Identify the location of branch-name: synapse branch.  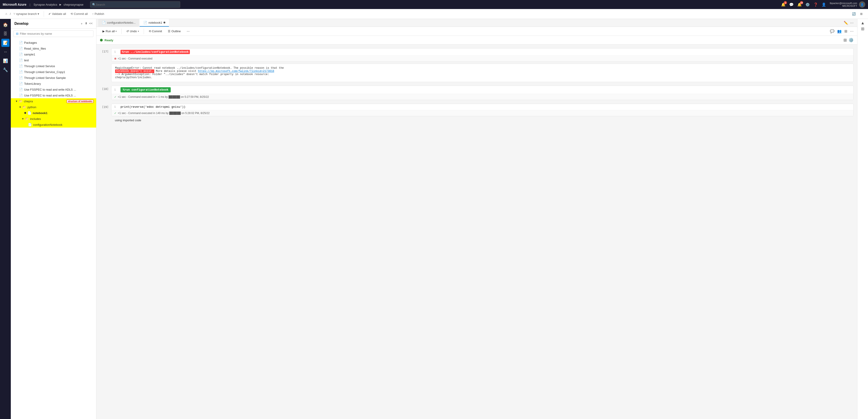
(27, 14).